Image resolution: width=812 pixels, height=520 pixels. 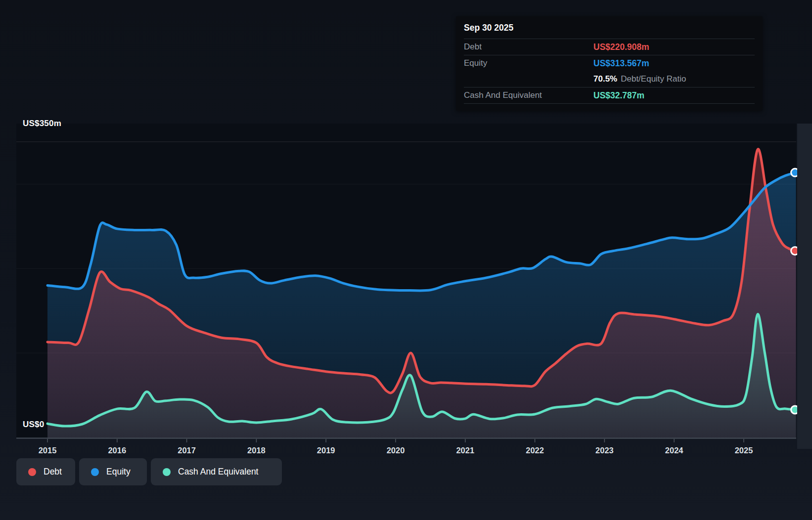 What do you see at coordinates (119, 472) in the screenshot?
I see `legend-label-equity: Equity` at bounding box center [119, 472].